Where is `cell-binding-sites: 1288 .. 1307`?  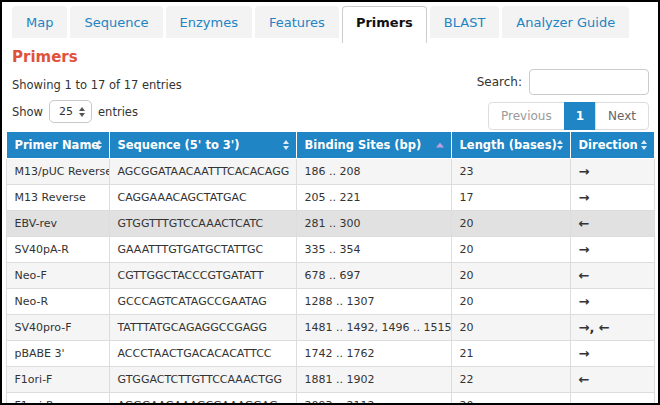
cell-binding-sites: 1288 .. 1307 is located at coordinates (374, 302).